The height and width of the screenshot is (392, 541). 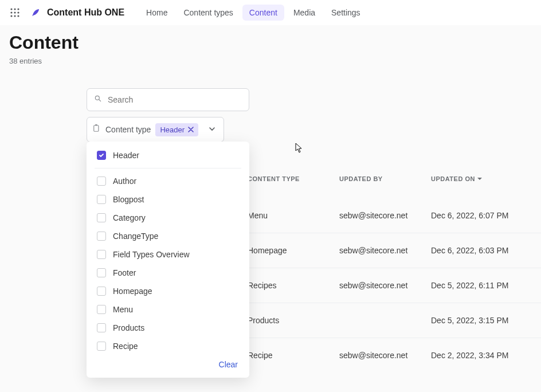 What do you see at coordinates (346, 13) in the screenshot?
I see `nav-settings: Settings` at bounding box center [346, 13].